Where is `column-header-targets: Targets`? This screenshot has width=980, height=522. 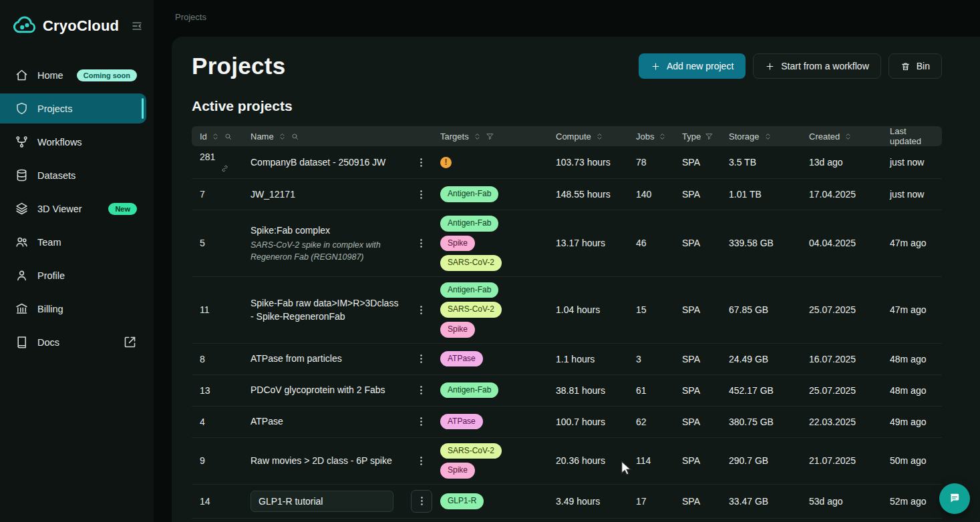
column-header-targets: Targets is located at coordinates (490, 136).